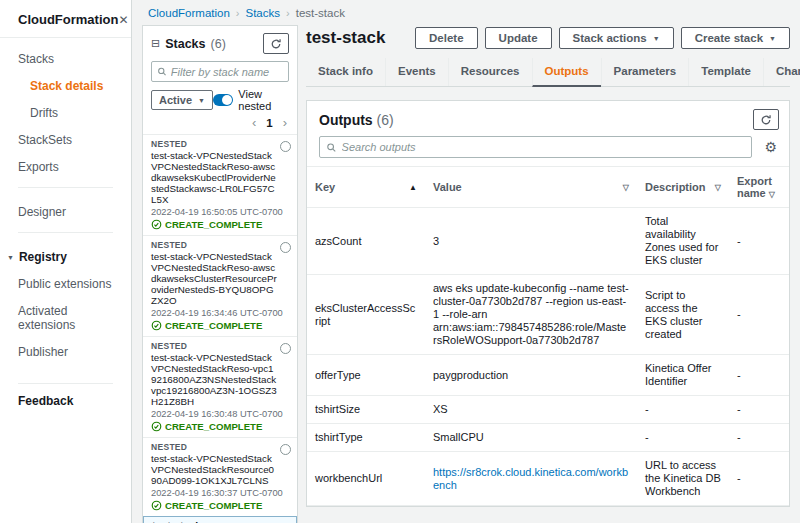 Image resolution: width=800 pixels, height=523 pixels. I want to click on column-label: Description, so click(676, 187).